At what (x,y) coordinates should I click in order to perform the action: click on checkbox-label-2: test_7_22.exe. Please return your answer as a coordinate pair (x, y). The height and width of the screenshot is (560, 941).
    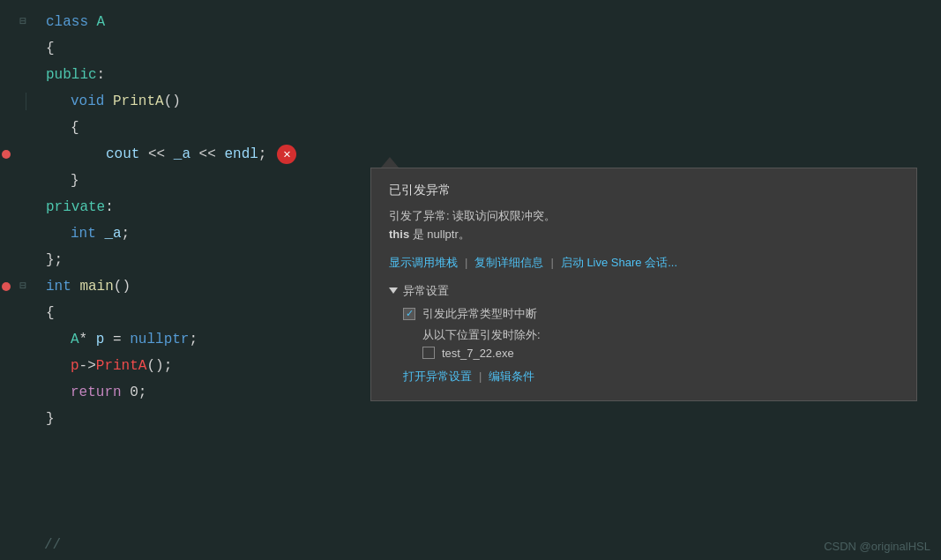
    Looking at the image, I should click on (478, 353).